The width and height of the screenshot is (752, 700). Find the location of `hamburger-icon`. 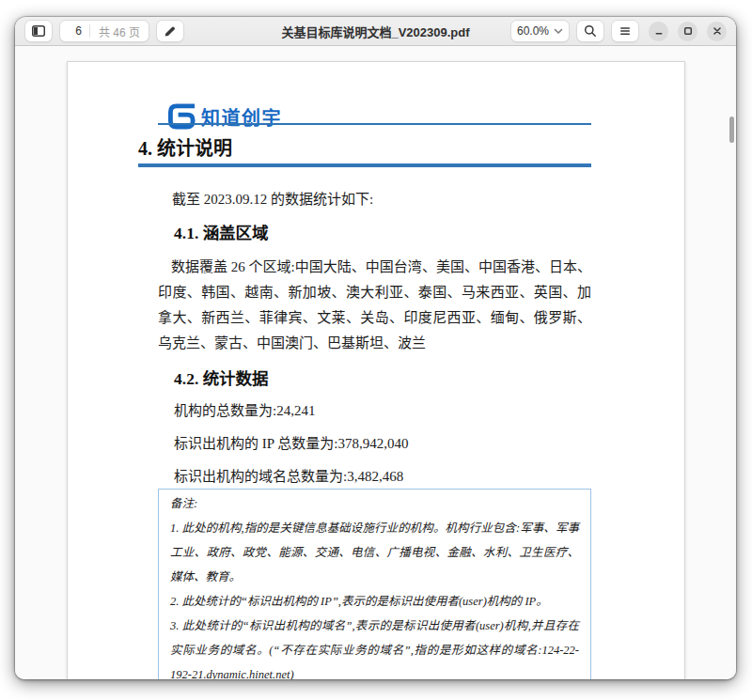

hamburger-icon is located at coordinates (625, 31).